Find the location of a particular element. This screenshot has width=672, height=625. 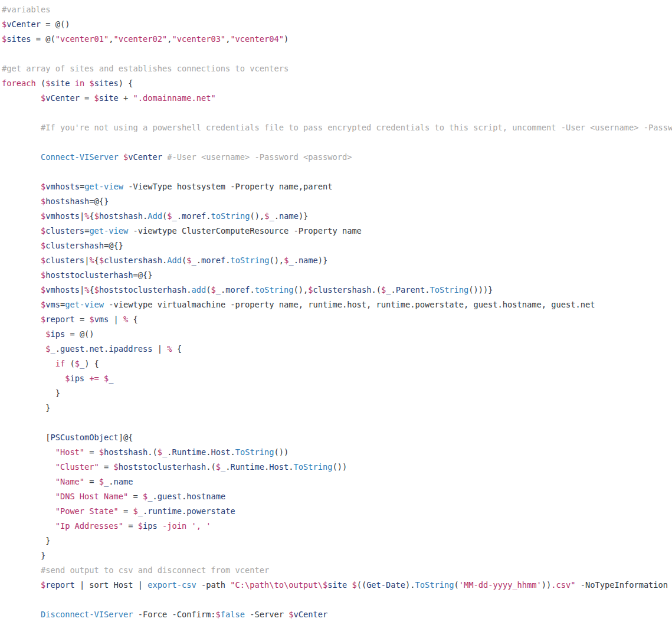

code-token-kw: in is located at coordinates (80, 83).